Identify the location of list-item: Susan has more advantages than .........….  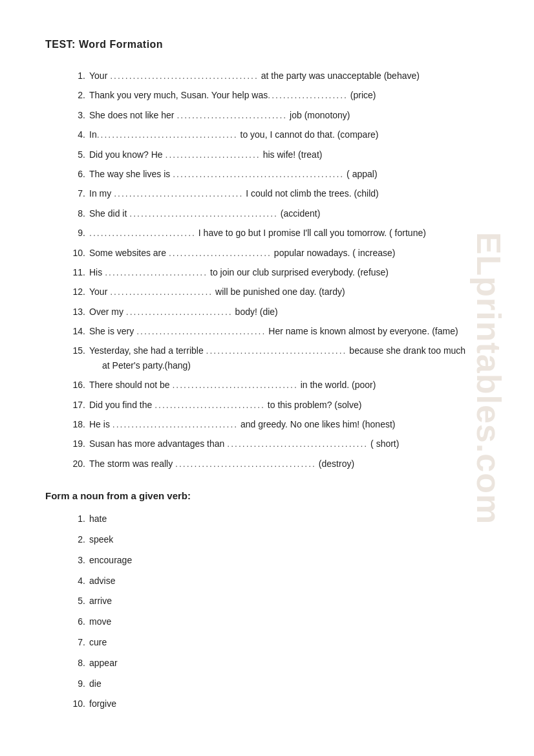
(280, 444).